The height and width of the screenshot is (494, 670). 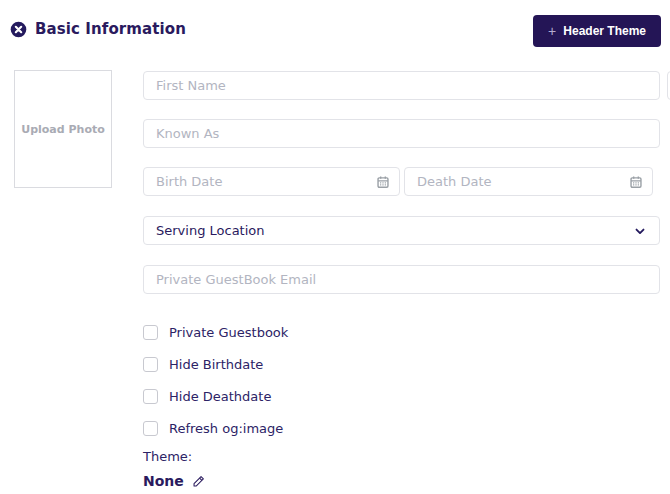 I want to click on theme-edit: None, so click(x=174, y=481).